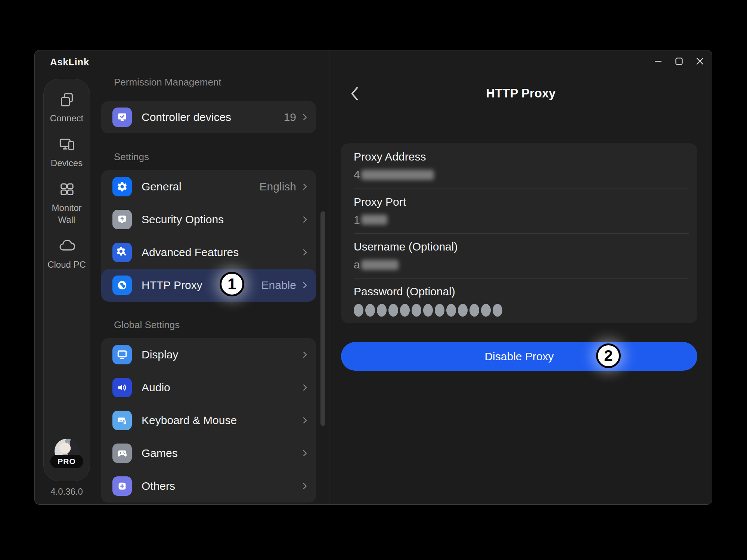  I want to click on audio-icon, so click(122, 388).